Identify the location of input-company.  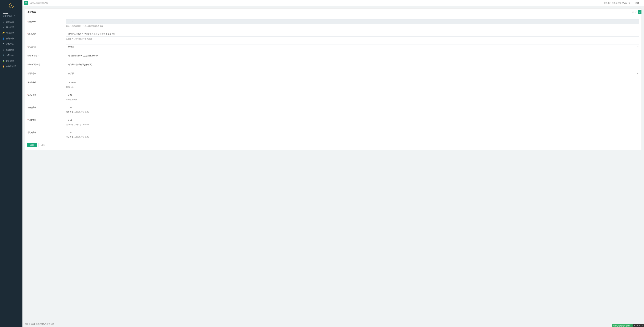
(352, 65).